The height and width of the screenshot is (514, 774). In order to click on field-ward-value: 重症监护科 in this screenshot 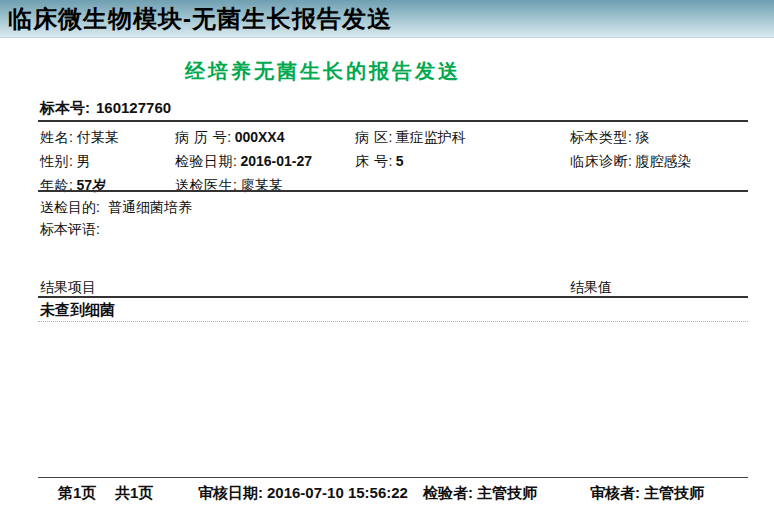, I will do `click(431, 137)`.